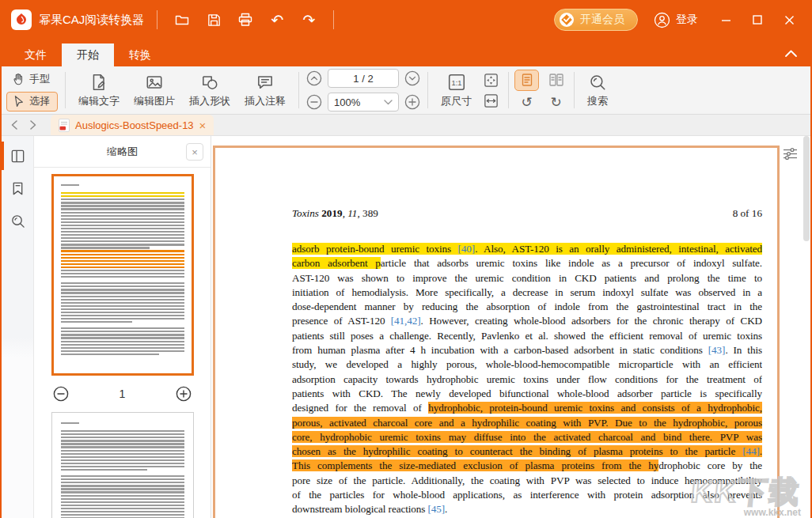 This screenshot has width=812, height=518. Describe the element at coordinates (277, 20) in the screenshot. I see `undo-button: ↶` at that location.